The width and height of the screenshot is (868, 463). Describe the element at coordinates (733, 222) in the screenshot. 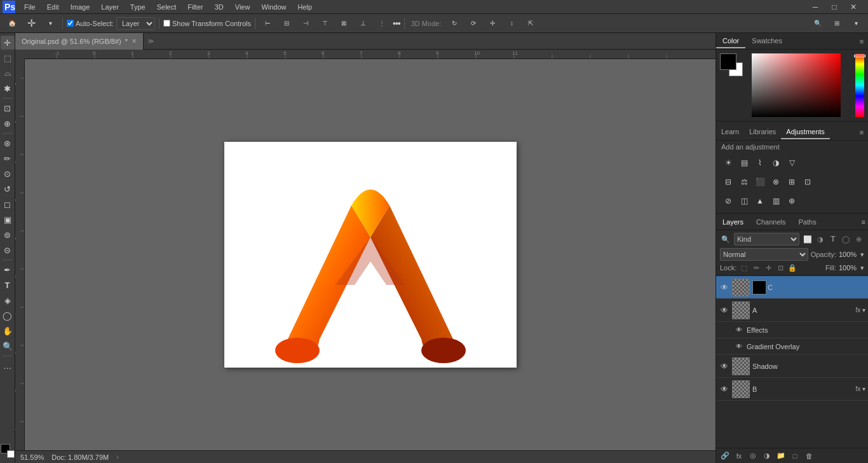

I see `tab-layers: Layers` at that location.